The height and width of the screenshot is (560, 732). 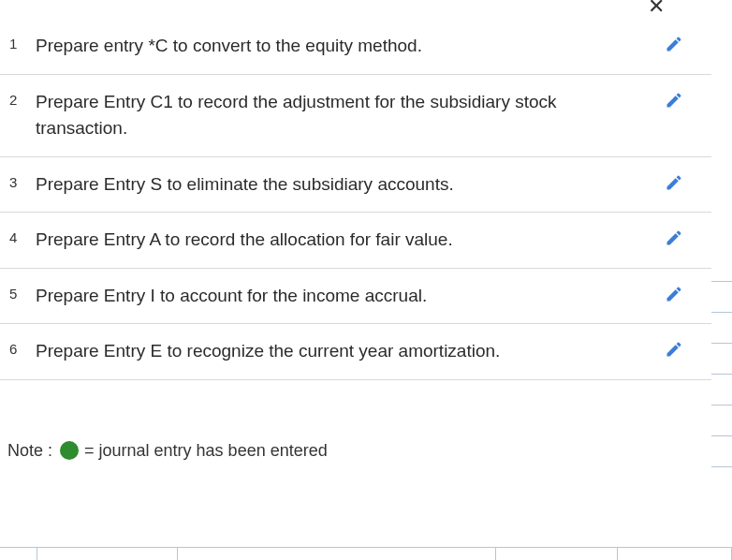 What do you see at coordinates (341, 352) in the screenshot?
I see `step-text: Prepare Entry E to recognize the current…` at bounding box center [341, 352].